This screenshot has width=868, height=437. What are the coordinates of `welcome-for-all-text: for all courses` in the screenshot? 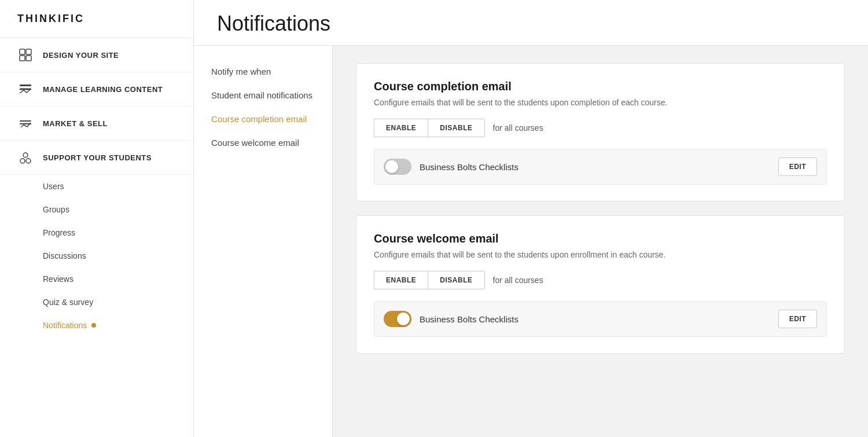 It's located at (518, 280).